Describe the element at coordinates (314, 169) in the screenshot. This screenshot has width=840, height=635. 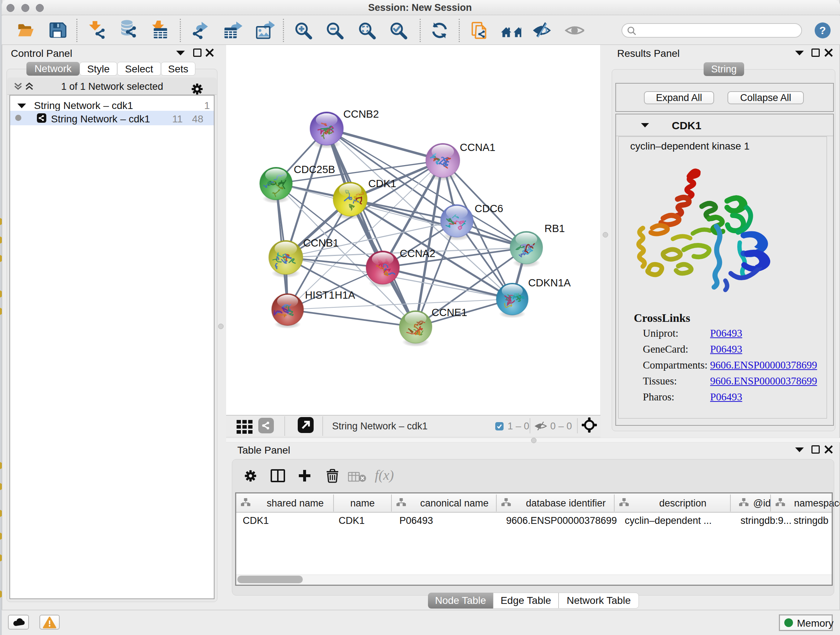
I see `svg-text: CDC25B` at that location.